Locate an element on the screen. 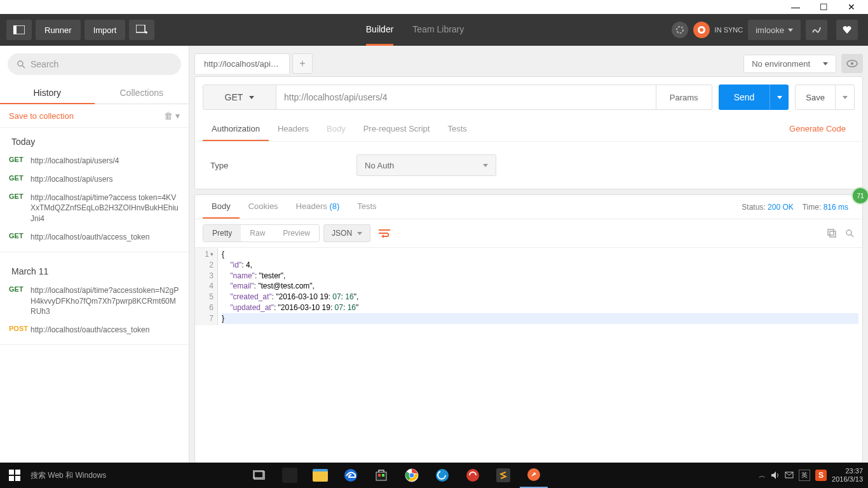 The width and height of the screenshot is (868, 488). wrap-lines-button is located at coordinates (384, 233).